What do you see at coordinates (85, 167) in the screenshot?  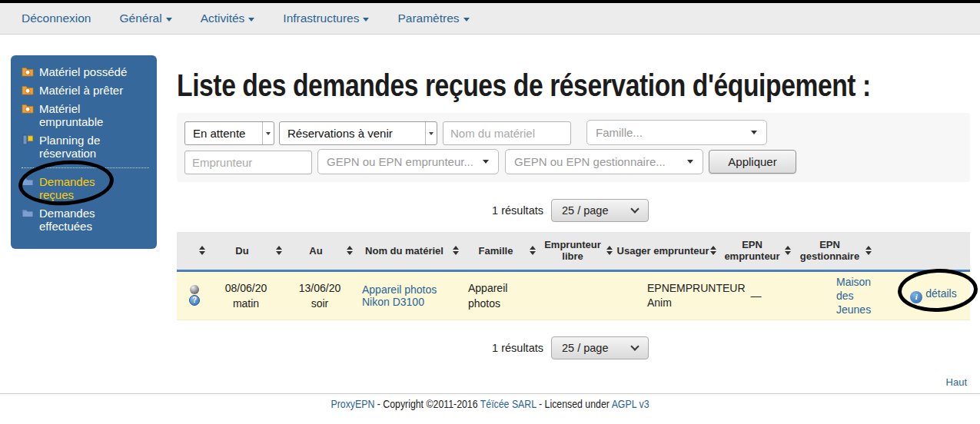 I see `sidebar-divider` at bounding box center [85, 167].